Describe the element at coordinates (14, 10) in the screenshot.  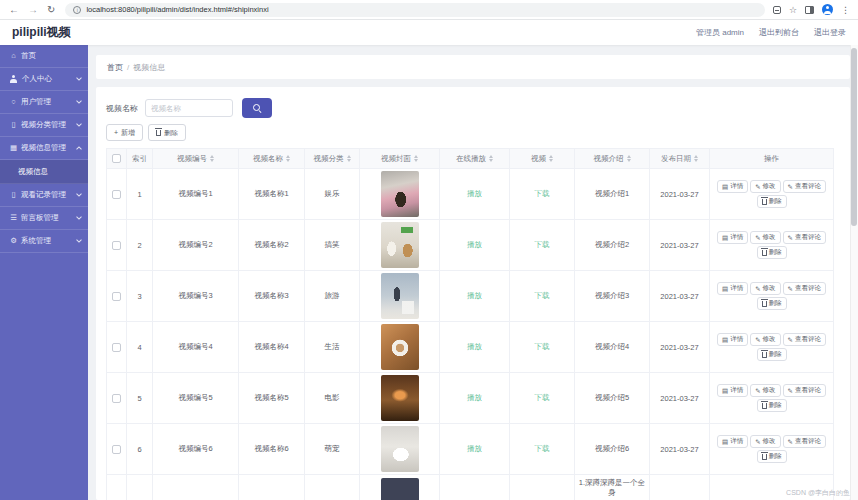
I see `back-icon: ←` at that location.